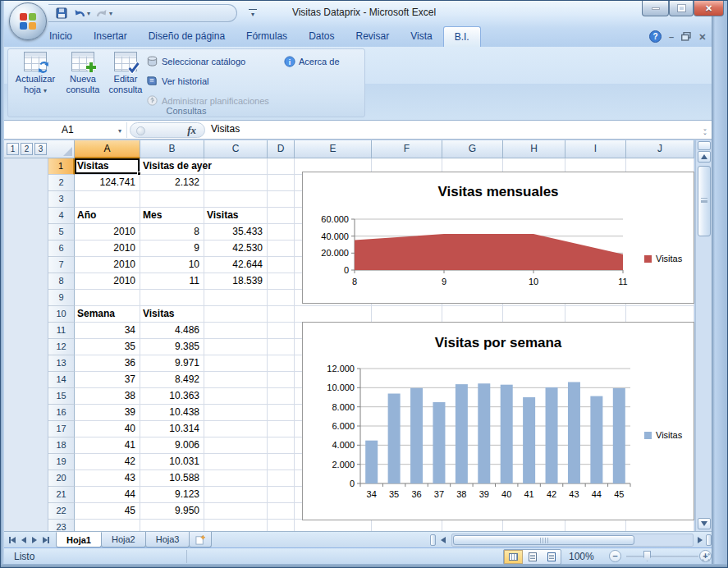  Describe the element at coordinates (108, 167) in the screenshot. I see `cell-A1: Visitas` at that location.